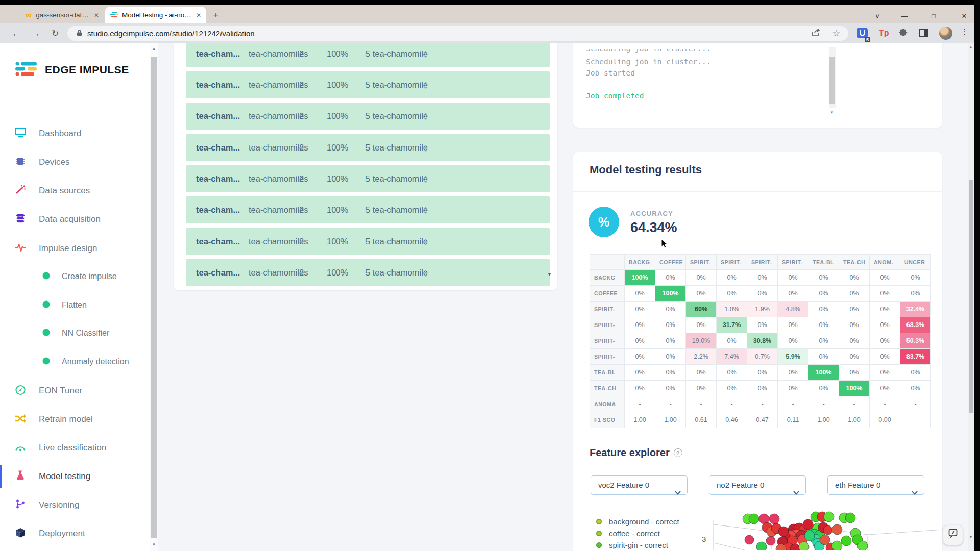 Image resolution: width=980 pixels, height=551 pixels. Describe the element at coordinates (75, 534) in the screenshot. I see `sidebar-item-deployment: Deployment` at that location.